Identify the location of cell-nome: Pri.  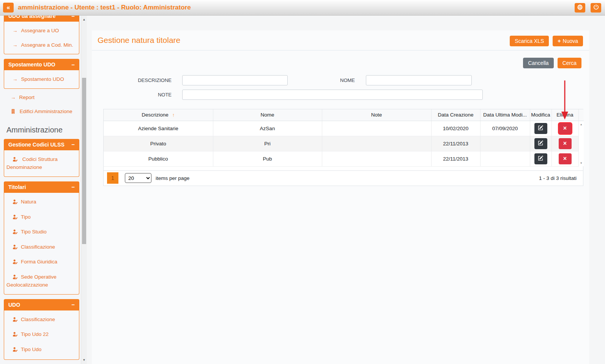
(267, 143).